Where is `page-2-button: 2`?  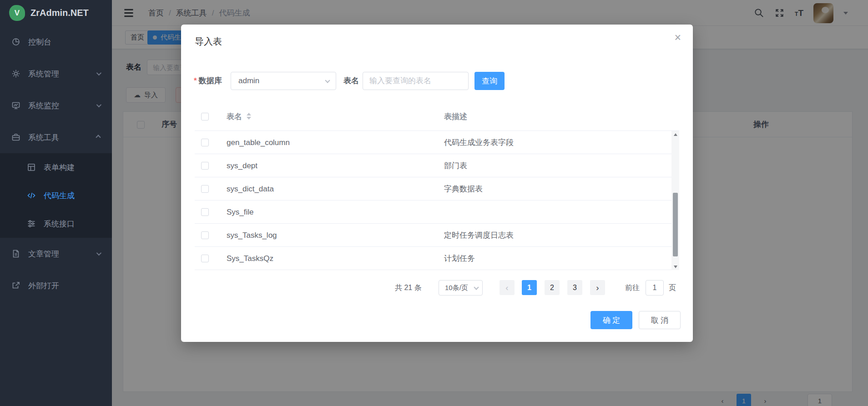
page-2-button: 2 is located at coordinates (552, 287).